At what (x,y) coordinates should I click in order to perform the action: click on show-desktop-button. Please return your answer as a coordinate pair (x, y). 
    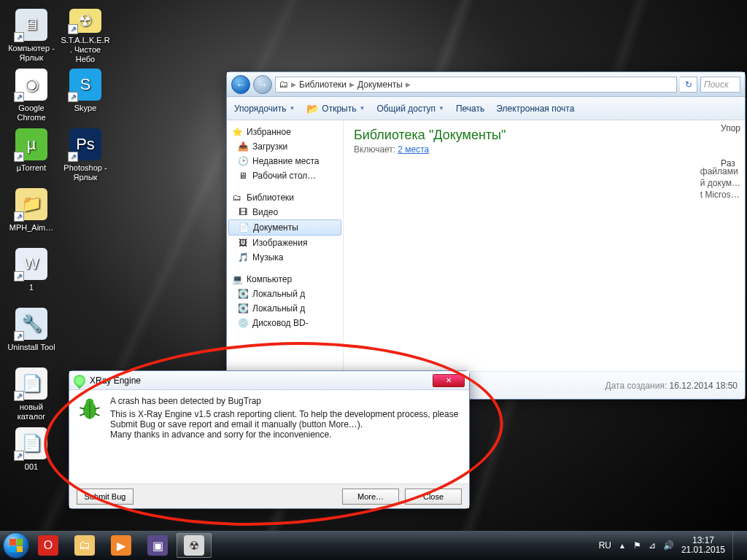
    Looking at the image, I should click on (736, 545).